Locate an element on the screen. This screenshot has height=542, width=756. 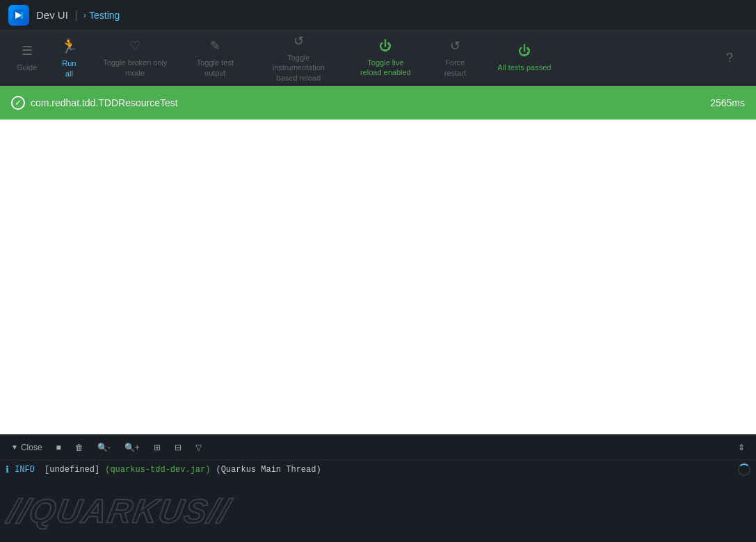
trash-icon: 🗑 is located at coordinates (79, 447).